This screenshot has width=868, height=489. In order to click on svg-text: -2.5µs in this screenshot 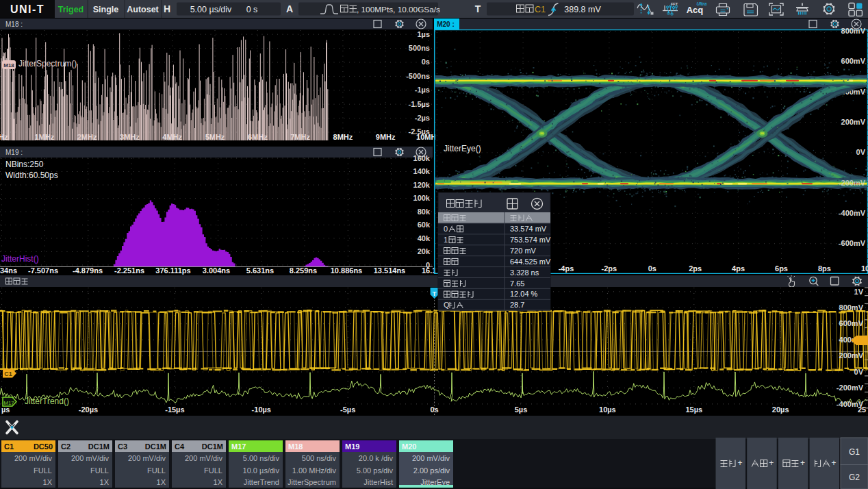, I will do `click(419, 131)`.